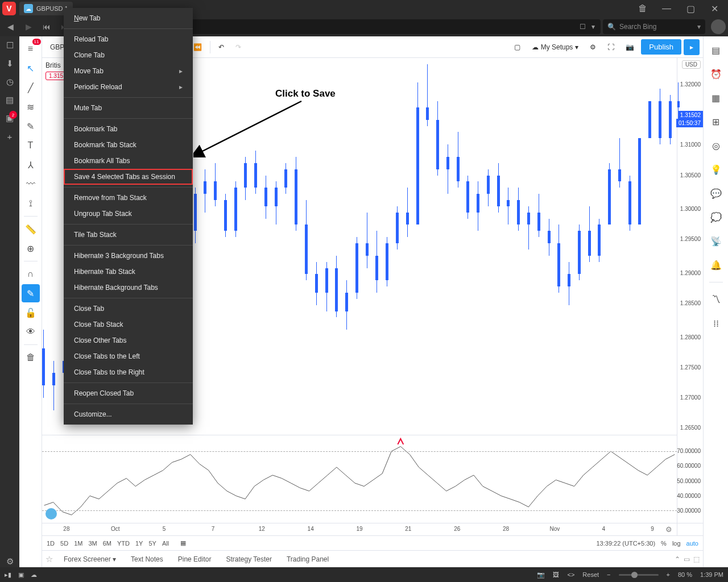  Describe the element at coordinates (716, 169) in the screenshot. I see `ideas-bulb-icon: 💡` at that location.